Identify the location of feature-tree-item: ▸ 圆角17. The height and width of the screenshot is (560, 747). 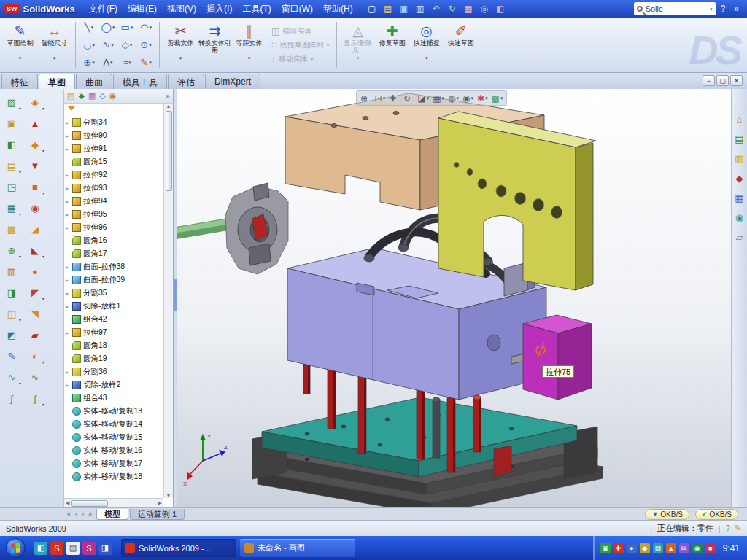
(115, 254).